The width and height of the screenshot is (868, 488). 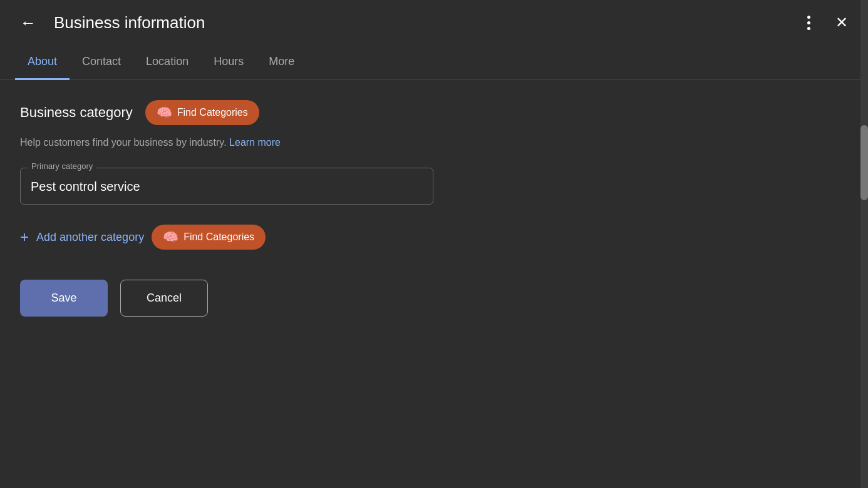 I want to click on header: ← Business information ✕, so click(x=434, y=23).